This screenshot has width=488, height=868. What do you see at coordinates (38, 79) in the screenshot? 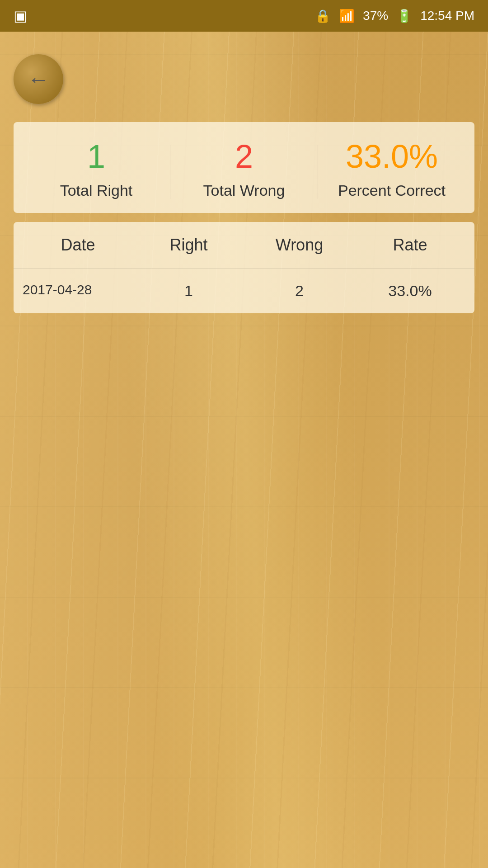
I see `back-button: ←` at bounding box center [38, 79].